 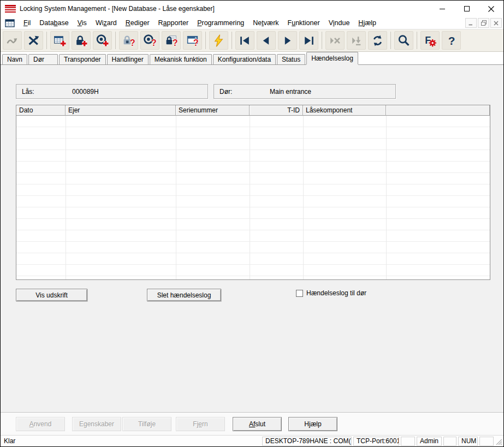 I want to click on mdi-minimize-icon, so click(x=471, y=23).